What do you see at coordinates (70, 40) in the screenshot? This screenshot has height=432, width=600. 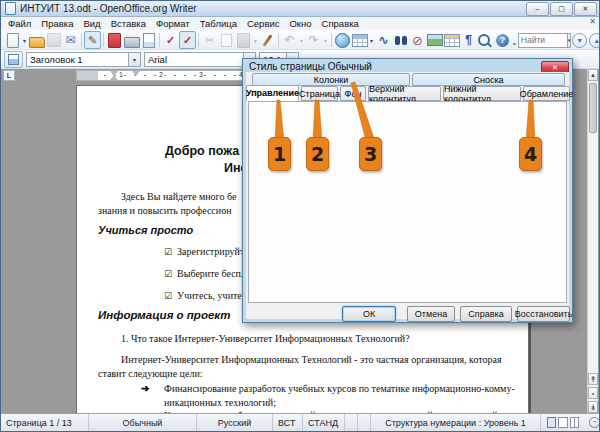 I see `email-button: ✉` at bounding box center [70, 40].